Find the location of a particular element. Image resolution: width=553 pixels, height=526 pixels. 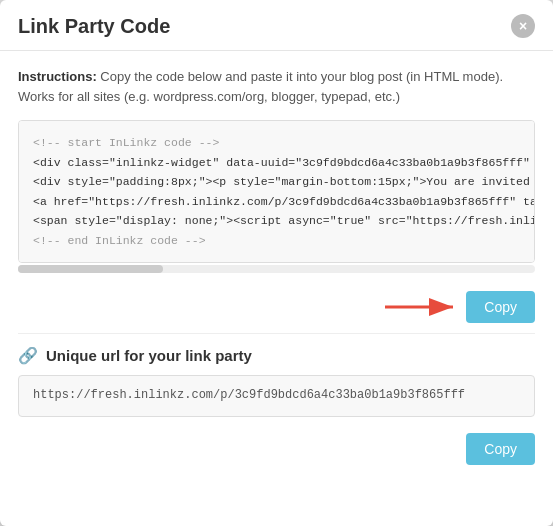

code-line-5: <span style="display: none;"><script asy… is located at coordinates (284, 220).